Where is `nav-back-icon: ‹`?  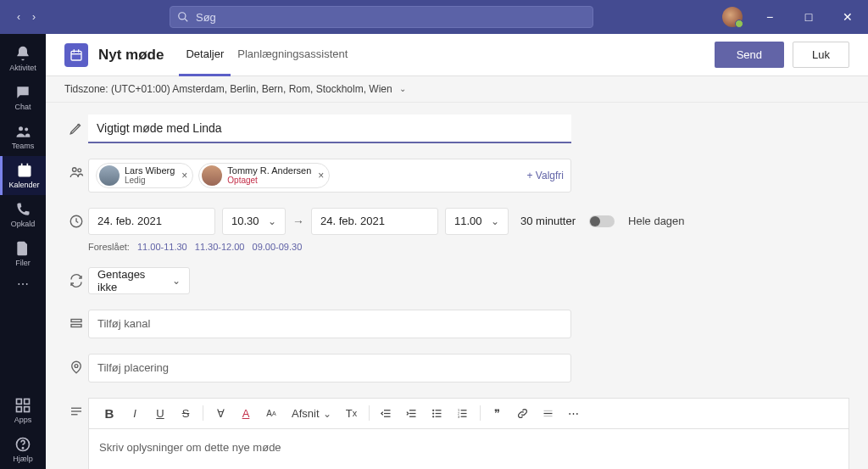 nav-back-icon: ‹ is located at coordinates (19, 17).